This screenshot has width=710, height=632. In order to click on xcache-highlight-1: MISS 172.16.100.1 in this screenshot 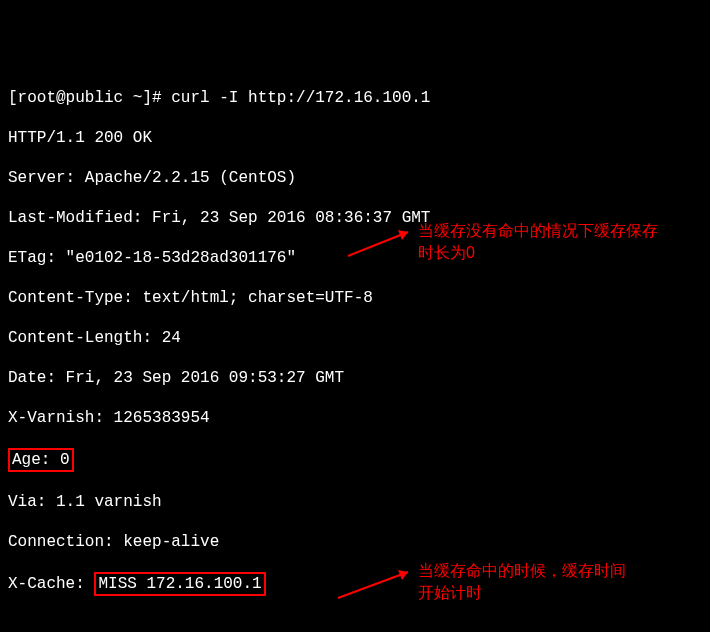, I will do `click(180, 584)`.